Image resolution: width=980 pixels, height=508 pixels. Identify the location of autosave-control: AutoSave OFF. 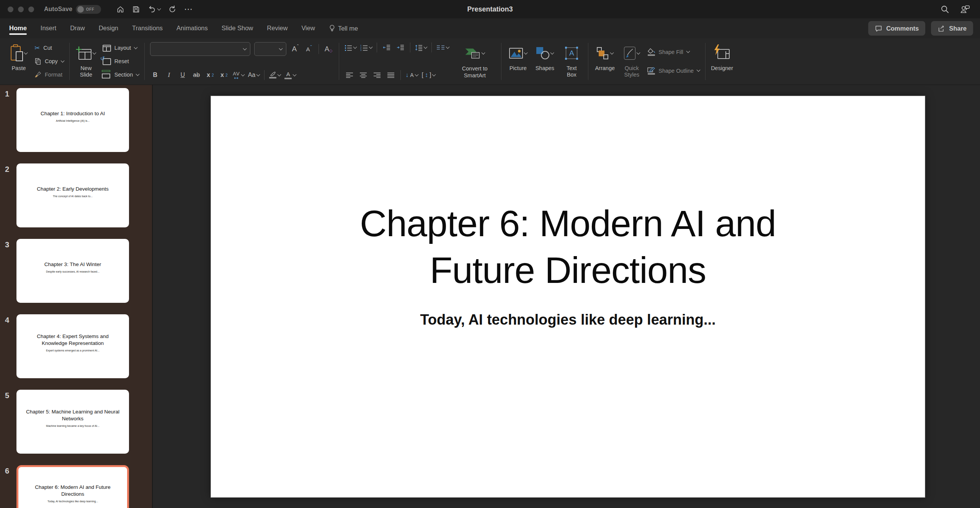
(73, 9).